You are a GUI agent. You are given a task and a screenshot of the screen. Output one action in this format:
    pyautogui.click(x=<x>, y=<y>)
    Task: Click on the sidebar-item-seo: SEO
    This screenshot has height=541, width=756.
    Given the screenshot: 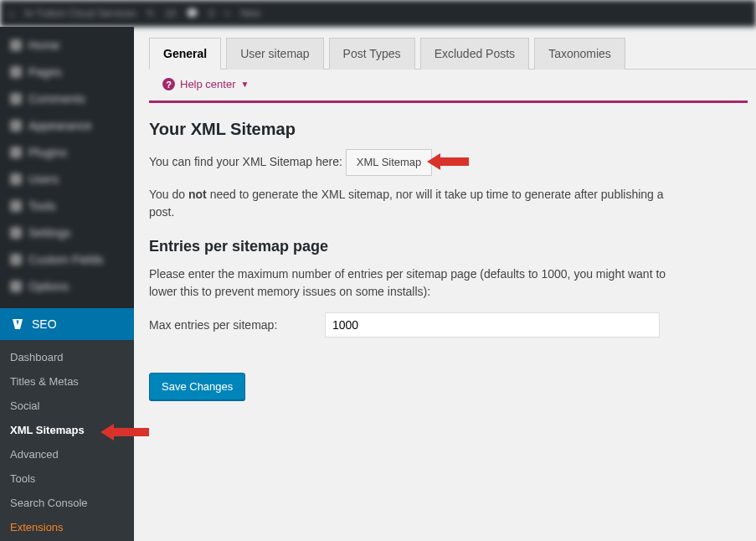 What is the action you would take?
    pyautogui.click(x=67, y=324)
    